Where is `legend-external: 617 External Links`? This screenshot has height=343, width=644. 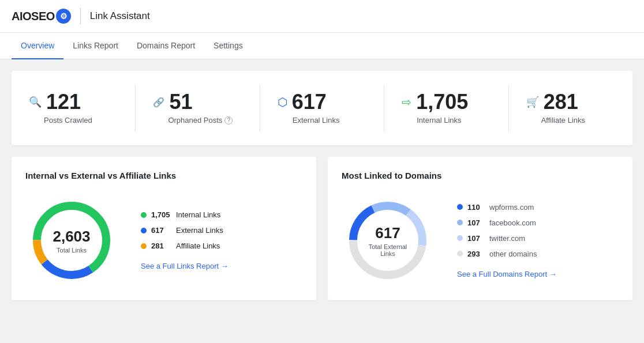 legend-external: 617 External Links is located at coordinates (185, 231).